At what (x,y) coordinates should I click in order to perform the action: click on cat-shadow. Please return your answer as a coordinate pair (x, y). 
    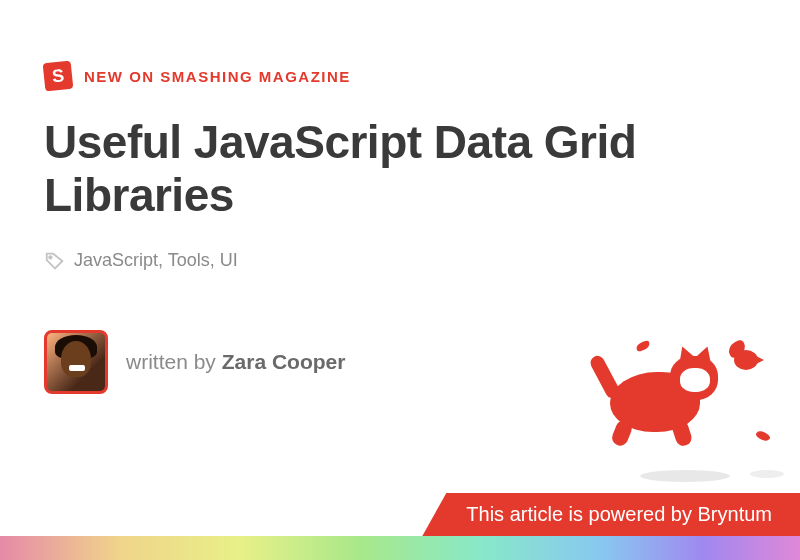
    Looking at the image, I should click on (685, 476).